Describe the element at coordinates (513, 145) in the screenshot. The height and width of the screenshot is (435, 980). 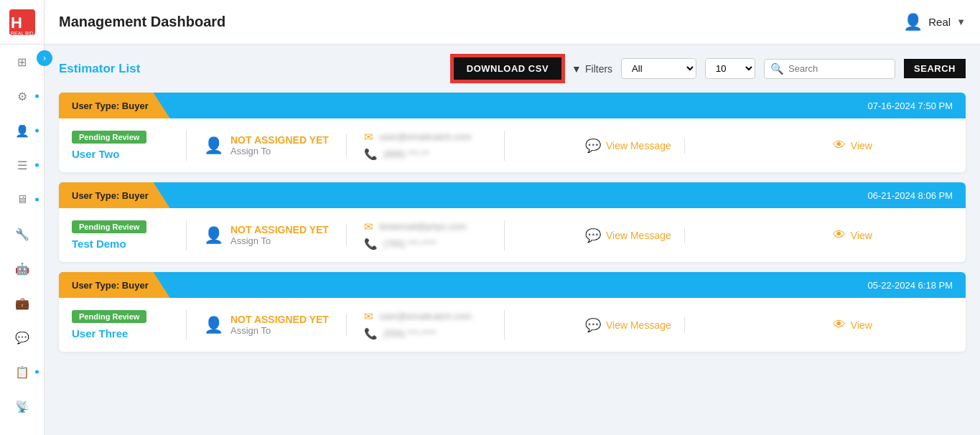
I see `card-body: Pending Review User Two 👤 NOT ASSIGNED Y…` at that location.